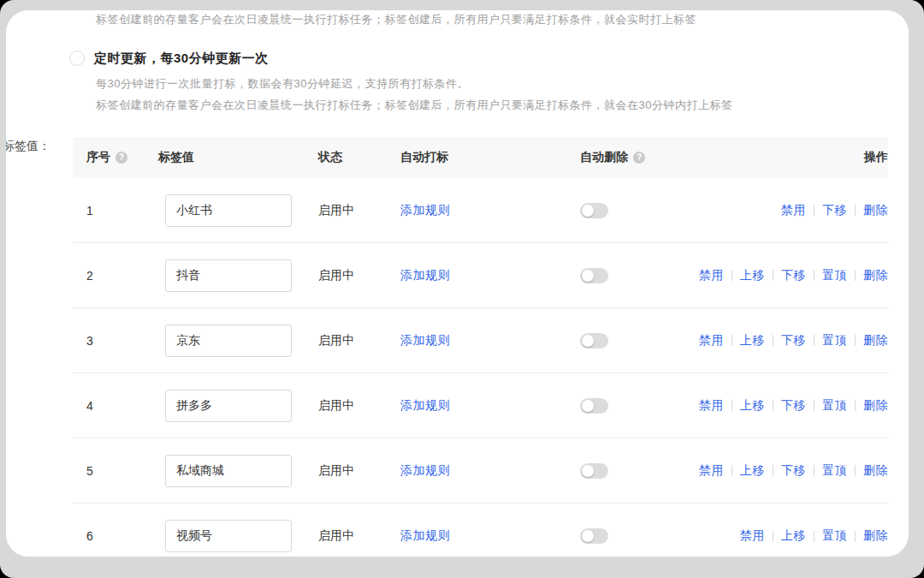  I want to click on header-auto-tag: 自动打标, so click(490, 158).